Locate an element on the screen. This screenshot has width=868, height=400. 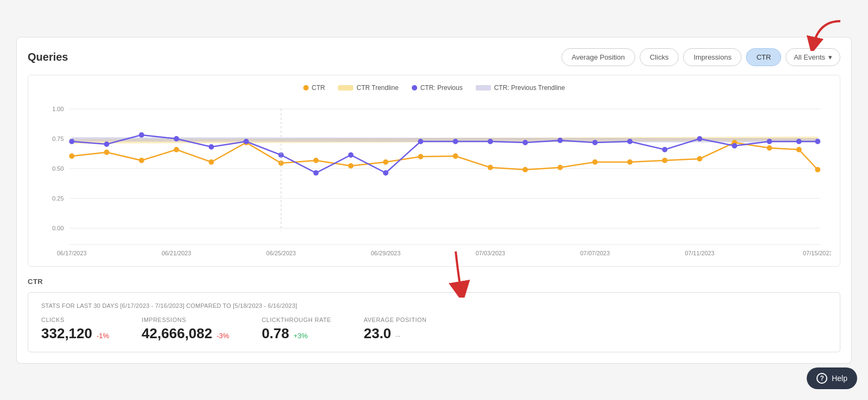
legend-ctr-dot is located at coordinates (306, 88).